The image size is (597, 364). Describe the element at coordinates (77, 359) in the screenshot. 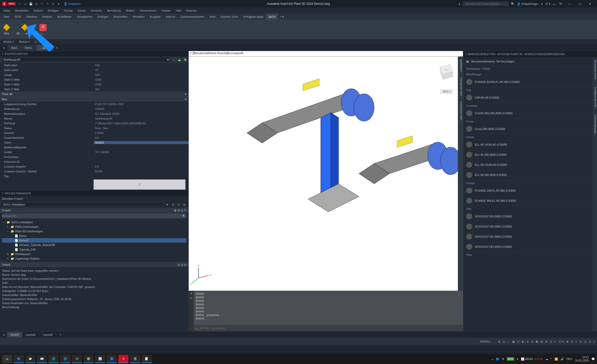

I see `taskbar-app: Ⓜ` at that location.